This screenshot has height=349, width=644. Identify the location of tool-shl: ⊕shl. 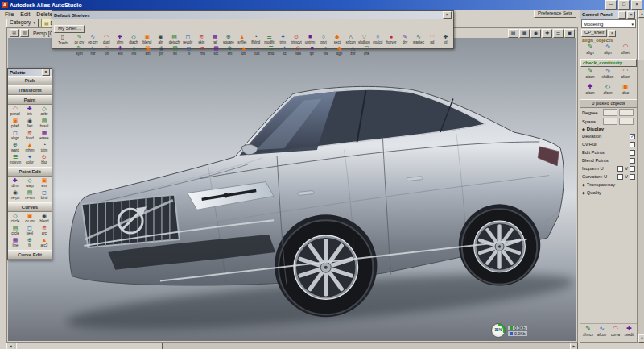
(230, 51).